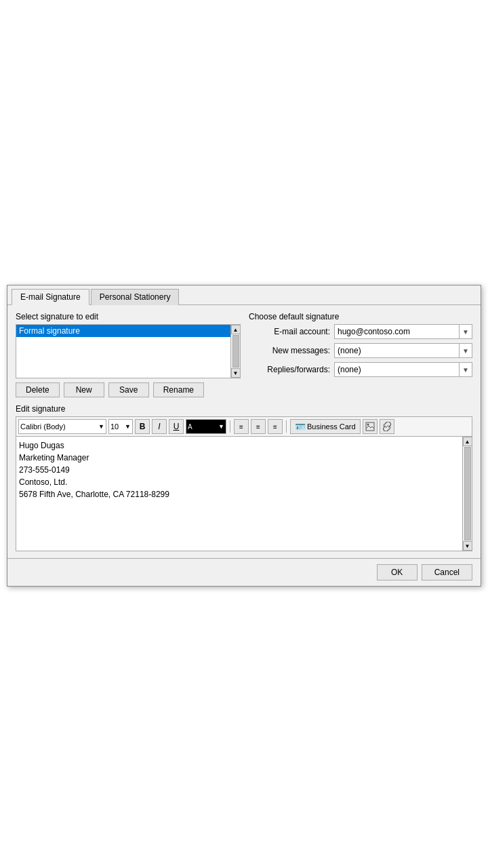 Image resolution: width=488 pixels, height=868 pixels. Describe the element at coordinates (464, 332) in the screenshot. I see `email-account-arrow: ▼` at that location.